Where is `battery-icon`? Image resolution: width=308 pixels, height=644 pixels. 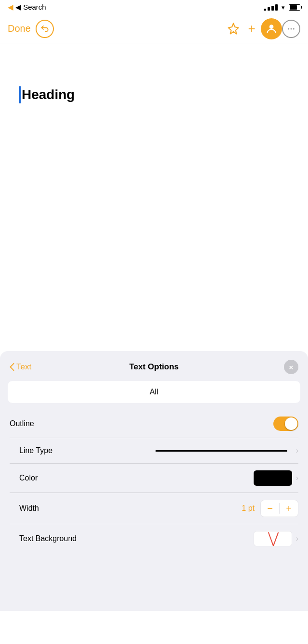
battery-icon is located at coordinates (295, 8).